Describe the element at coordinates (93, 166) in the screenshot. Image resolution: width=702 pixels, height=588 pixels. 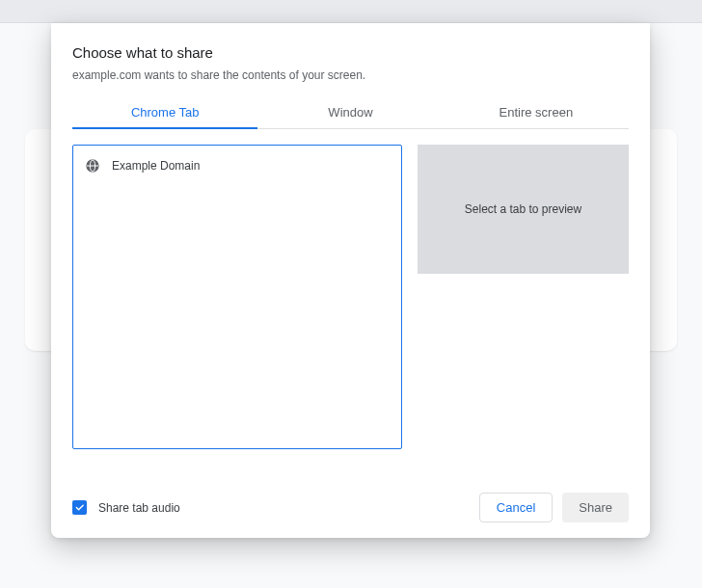
I see `globe-icon` at that location.